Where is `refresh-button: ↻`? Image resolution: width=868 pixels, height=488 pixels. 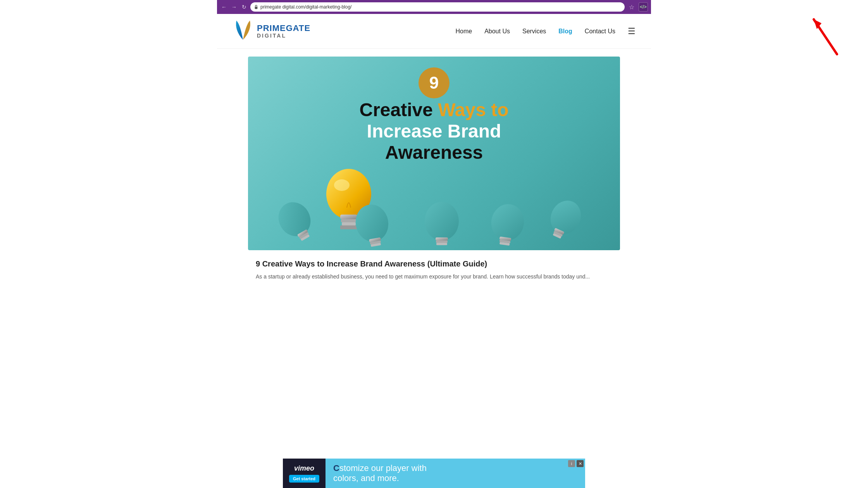 refresh-button: ↻ is located at coordinates (244, 7).